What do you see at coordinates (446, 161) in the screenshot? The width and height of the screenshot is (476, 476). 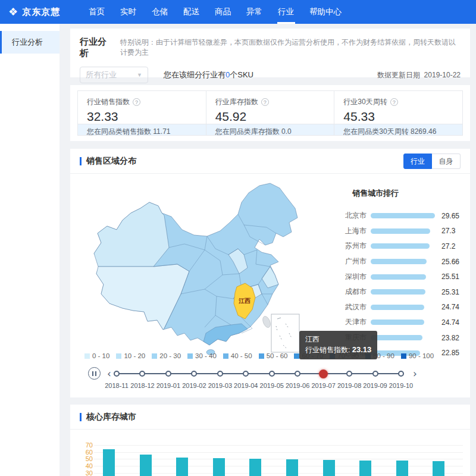 I see `toggle-自身: 自身` at bounding box center [446, 161].